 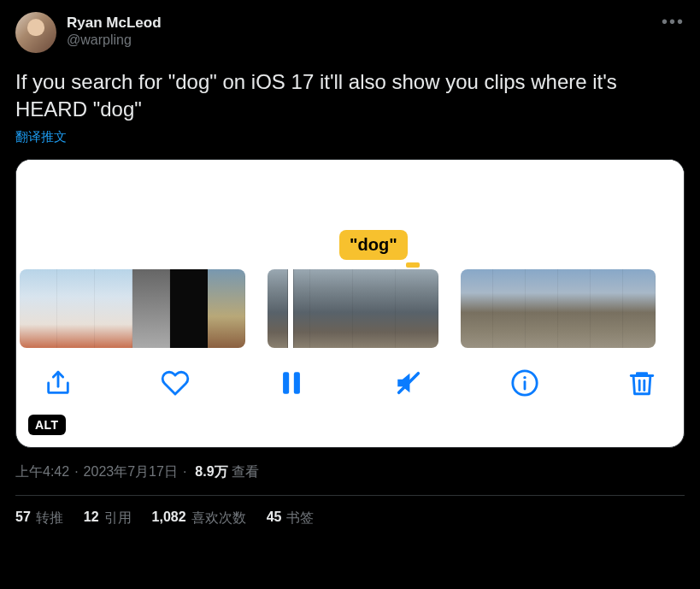 What do you see at coordinates (291, 383) in the screenshot?
I see `pause-icon` at bounding box center [291, 383].